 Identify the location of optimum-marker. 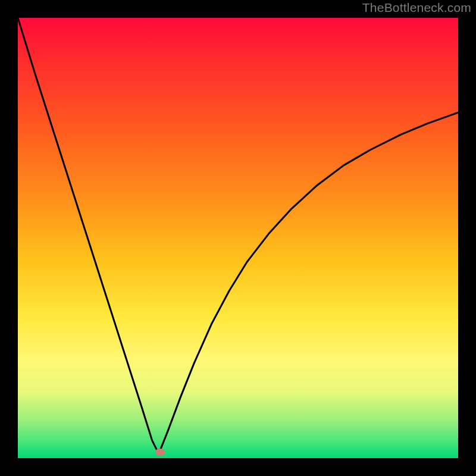
(160, 452).